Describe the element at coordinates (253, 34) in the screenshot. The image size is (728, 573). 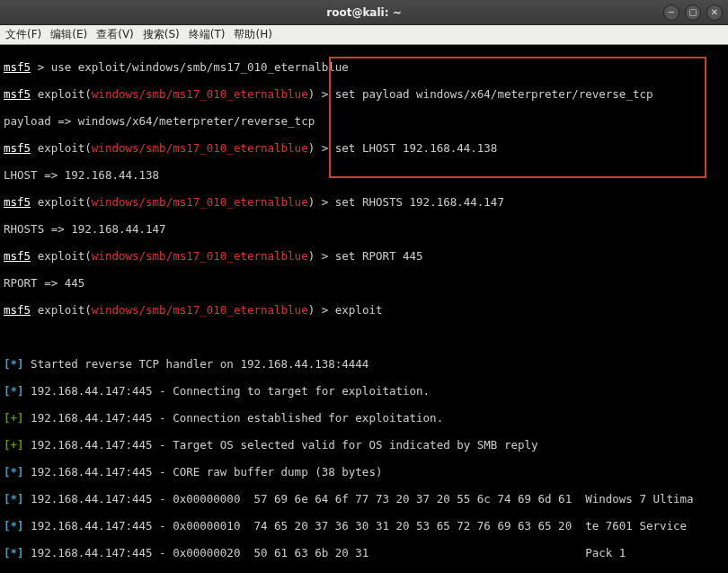
I see `menu-help: 帮助(H)` at that location.